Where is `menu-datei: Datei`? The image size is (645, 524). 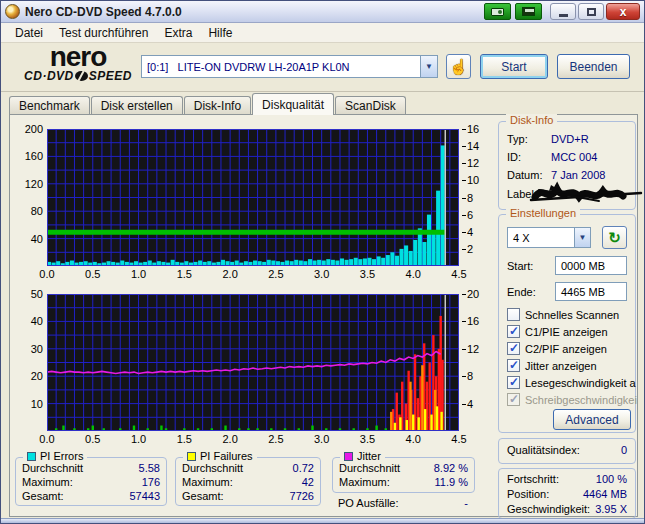 menu-datei: Datei is located at coordinates (29, 33).